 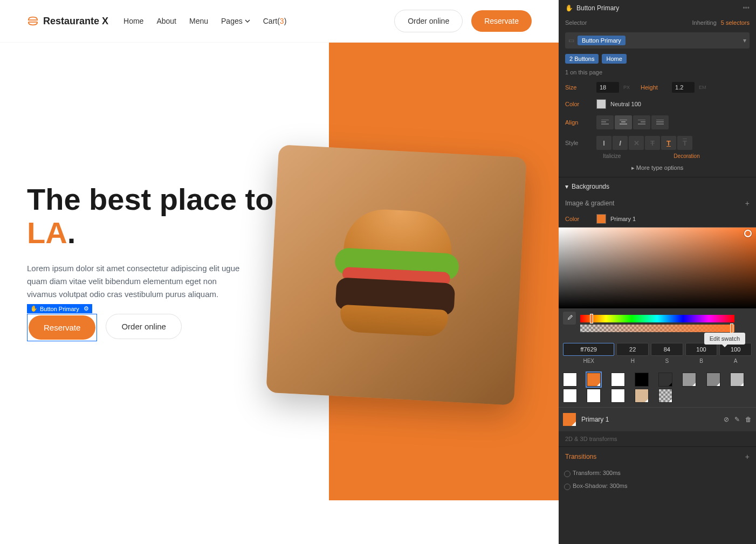 What do you see at coordinates (601, 104) in the screenshot?
I see `text-color-swatch` at bounding box center [601, 104].